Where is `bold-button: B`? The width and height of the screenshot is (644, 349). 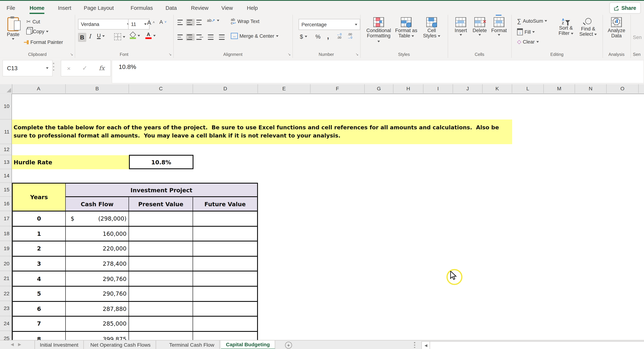 bold-button: B is located at coordinates (82, 38).